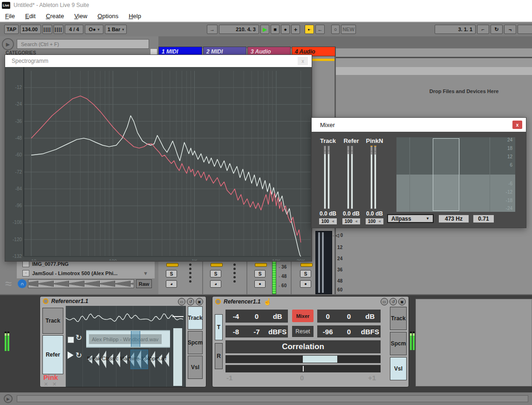 The height and width of the screenshot is (405, 532). What do you see at coordinates (71, 355) in the screenshot?
I see `play-icon` at bounding box center [71, 355].